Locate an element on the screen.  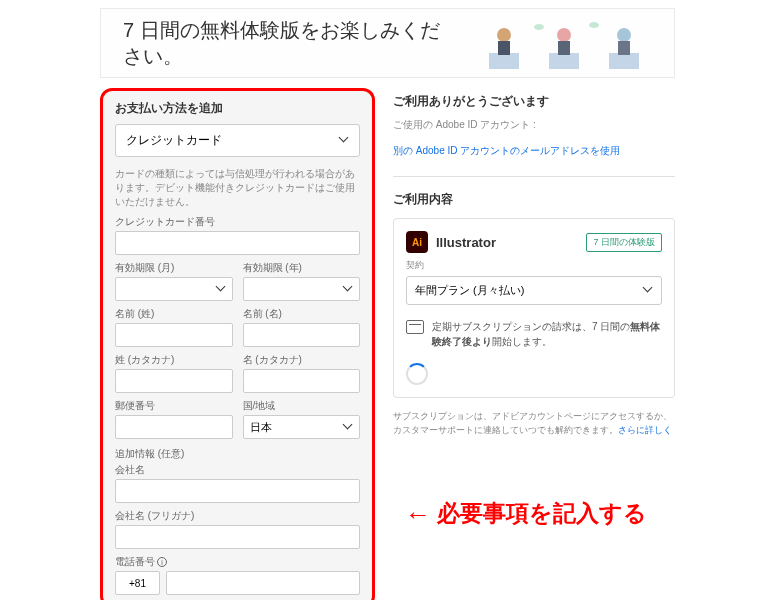
card-number-label: クレジットカード番号 is located at coordinates (238, 222).